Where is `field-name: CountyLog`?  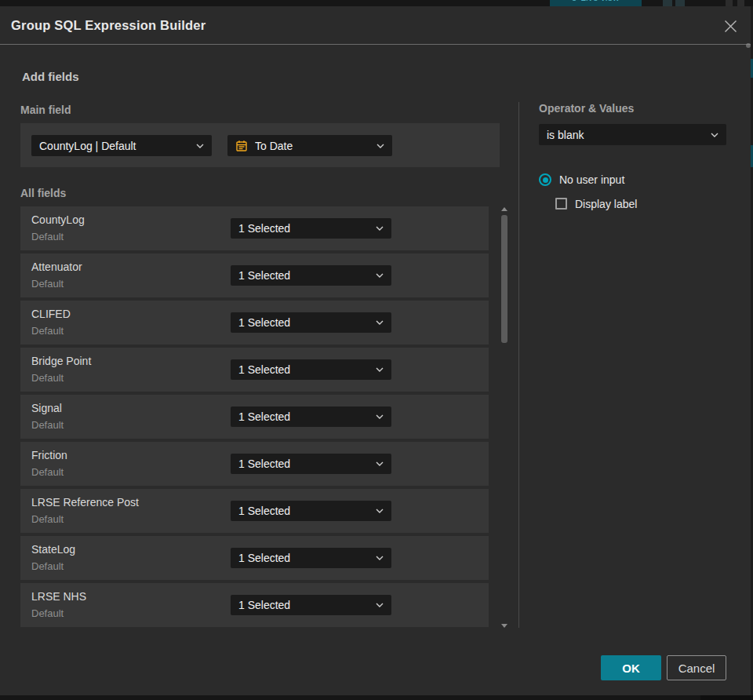 field-name: CountyLog is located at coordinates (58, 220).